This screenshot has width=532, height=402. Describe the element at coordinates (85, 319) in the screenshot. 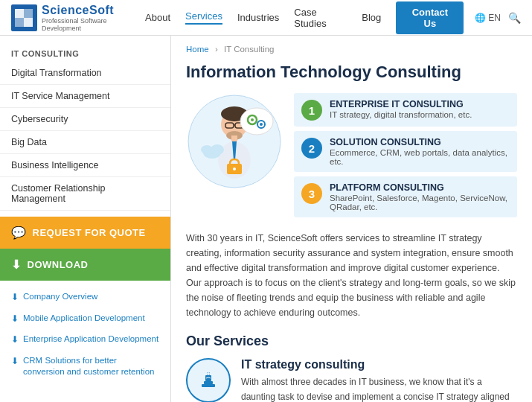

I see `download-item-2: ⬇ Mobile Application Development` at that location.